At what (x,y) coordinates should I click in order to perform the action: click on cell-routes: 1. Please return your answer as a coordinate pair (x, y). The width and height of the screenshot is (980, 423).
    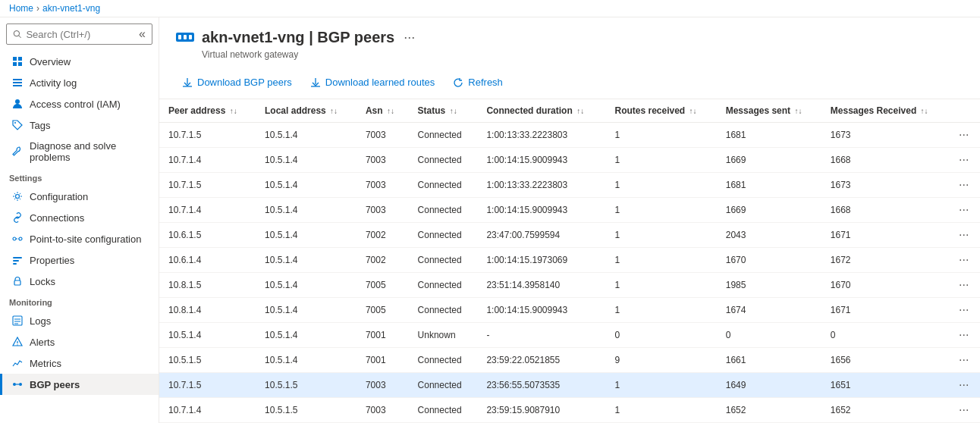
    Looking at the image, I should click on (661, 185).